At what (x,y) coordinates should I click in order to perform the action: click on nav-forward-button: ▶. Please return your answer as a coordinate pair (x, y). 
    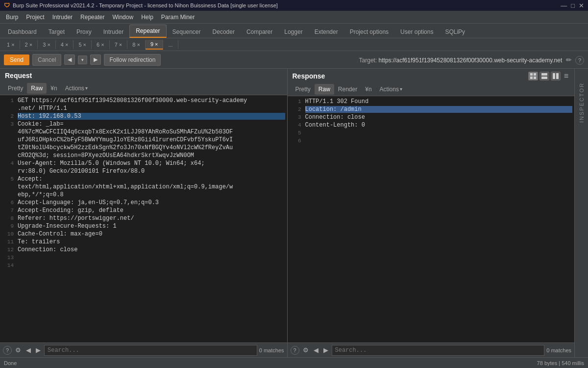
    Looking at the image, I should click on (96, 60).